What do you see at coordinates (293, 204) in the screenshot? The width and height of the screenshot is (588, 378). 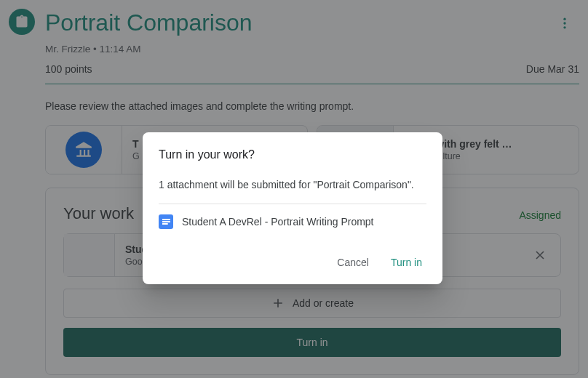 I see `dialog-divider` at bounding box center [293, 204].